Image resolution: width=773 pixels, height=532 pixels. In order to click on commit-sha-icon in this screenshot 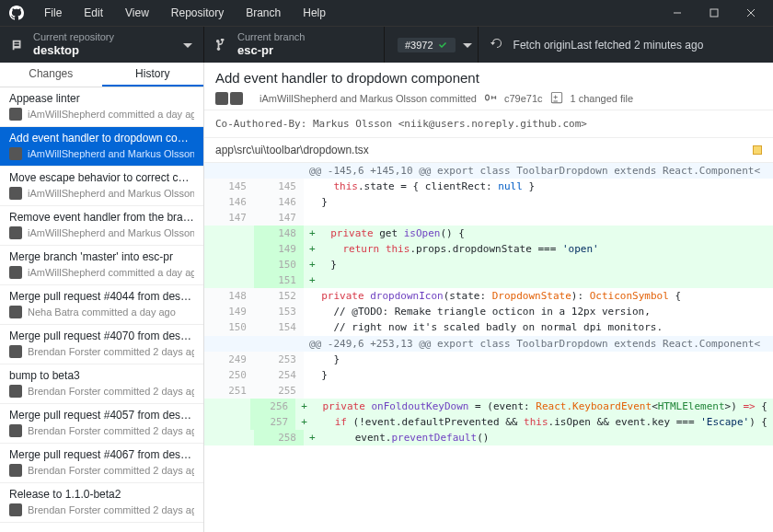, I will do `click(490, 98)`.